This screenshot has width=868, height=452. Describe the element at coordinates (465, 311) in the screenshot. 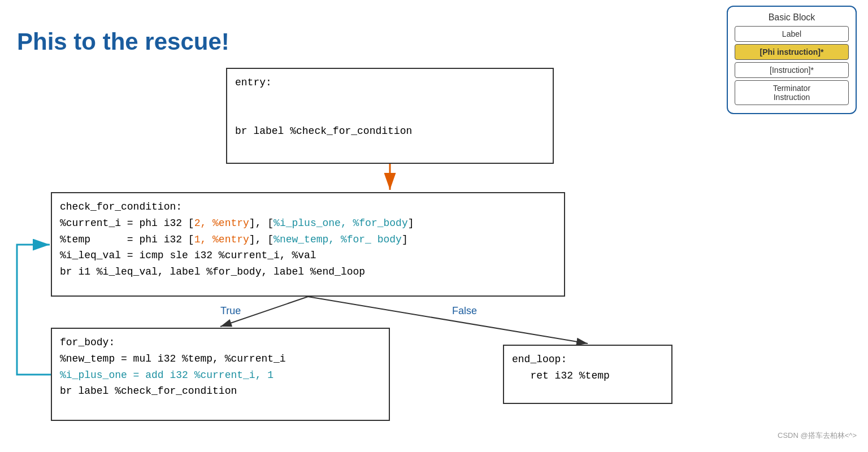

I see `false-label: False` at that location.